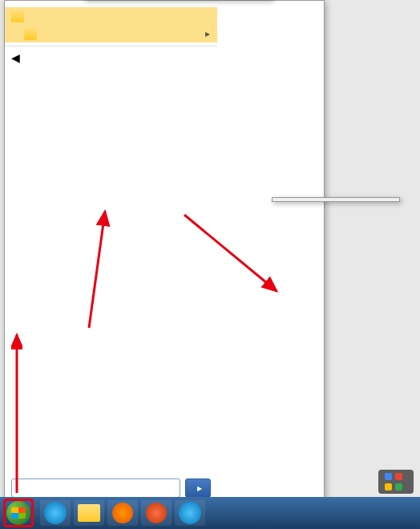 The height and width of the screenshot is (529, 420). I want to click on media-player-icon, so click(123, 513).